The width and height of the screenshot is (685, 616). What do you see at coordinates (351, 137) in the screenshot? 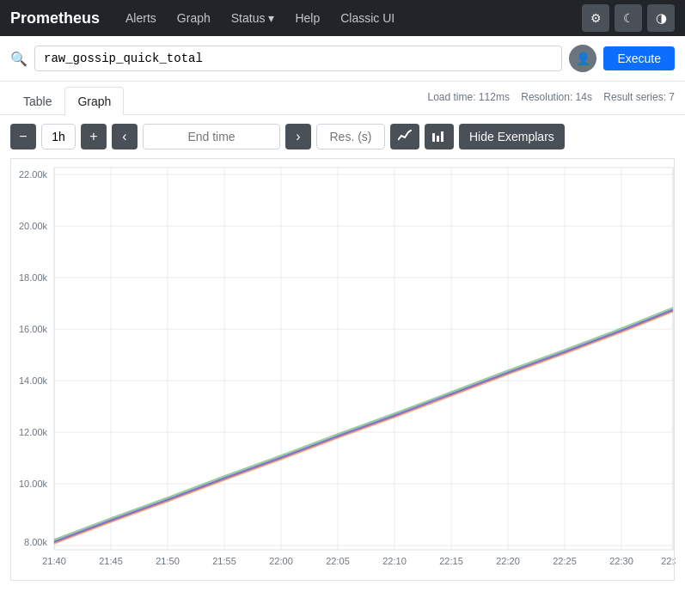
I see `resolution-input` at bounding box center [351, 137].